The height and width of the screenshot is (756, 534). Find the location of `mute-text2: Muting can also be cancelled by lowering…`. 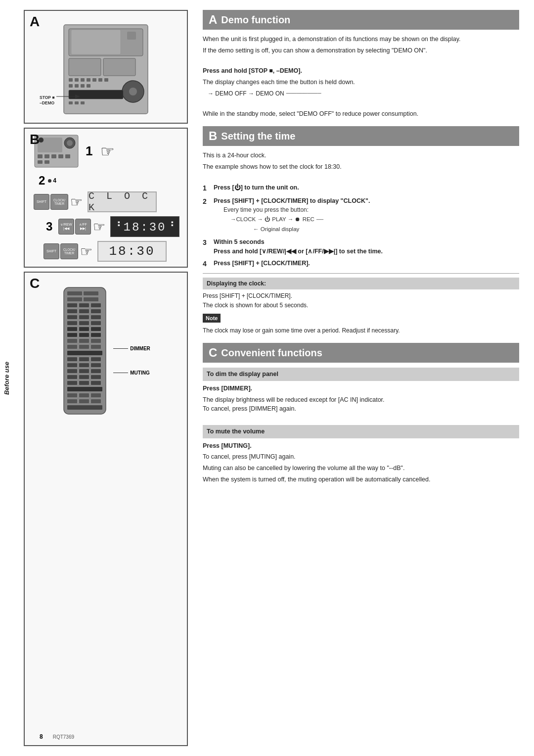

mute-text2: Muting can also be cancelled by lowering… is located at coordinates (361, 468).